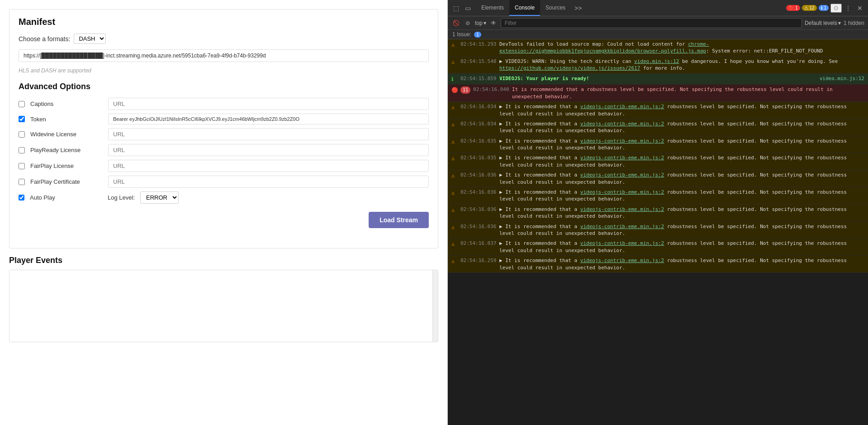 The image size is (868, 425). What do you see at coordinates (456, 23) in the screenshot?
I see `clear-console-icon: 🚫` at bounding box center [456, 23].